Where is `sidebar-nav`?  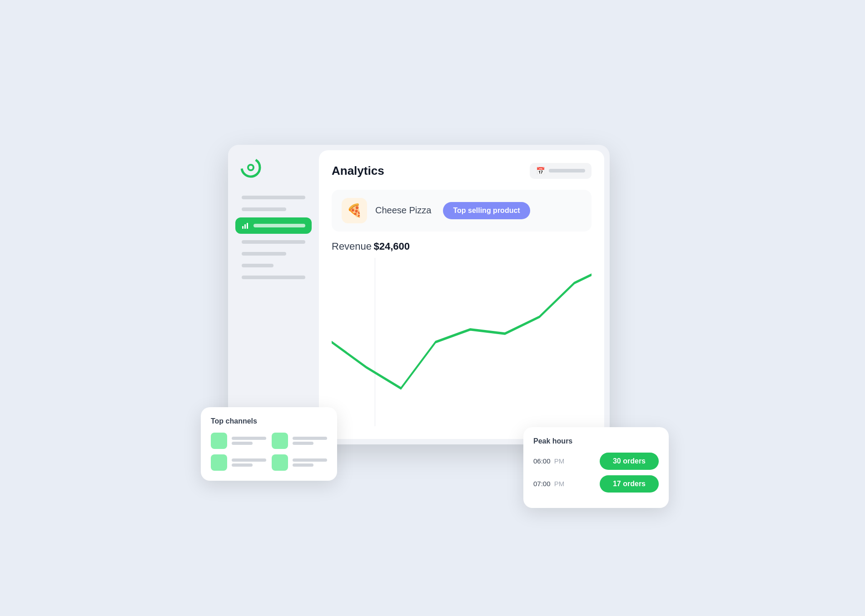 sidebar-nav is located at coordinates (273, 301).